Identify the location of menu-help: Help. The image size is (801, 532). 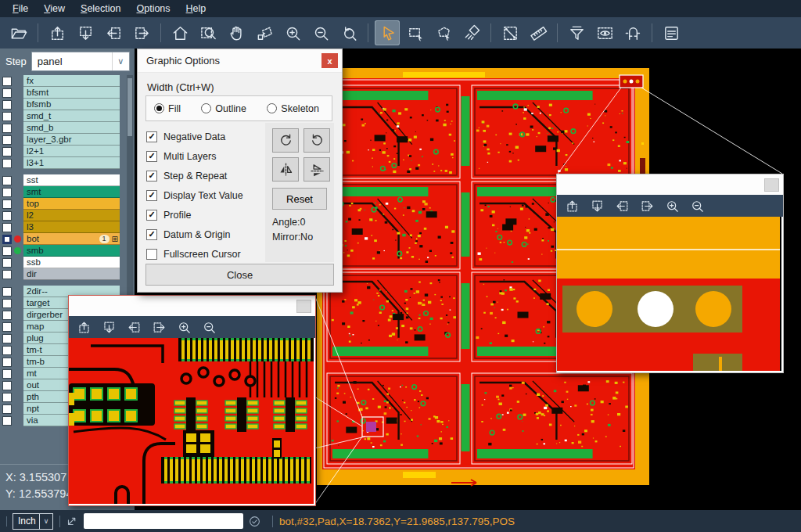
(196, 9).